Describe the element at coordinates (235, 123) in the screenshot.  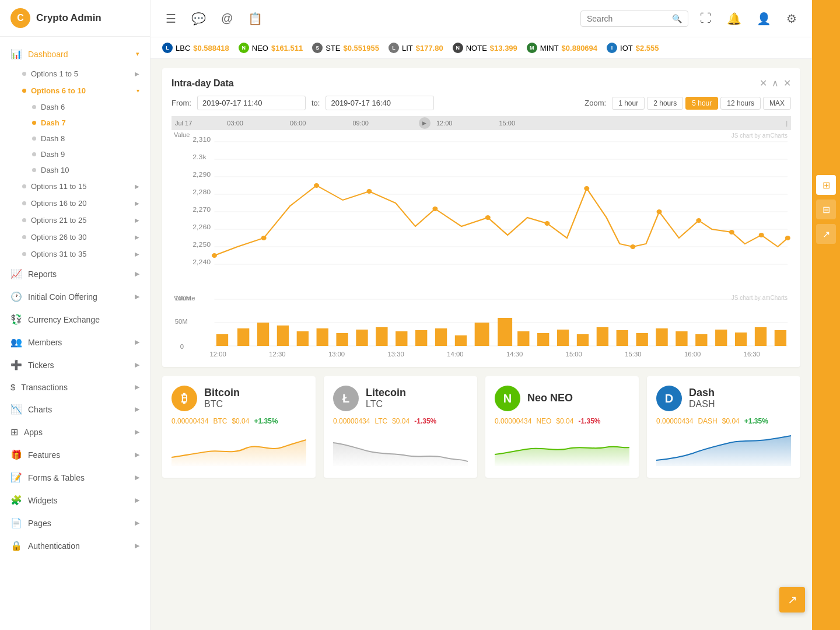
I see `tl-3: 03:00` at that location.